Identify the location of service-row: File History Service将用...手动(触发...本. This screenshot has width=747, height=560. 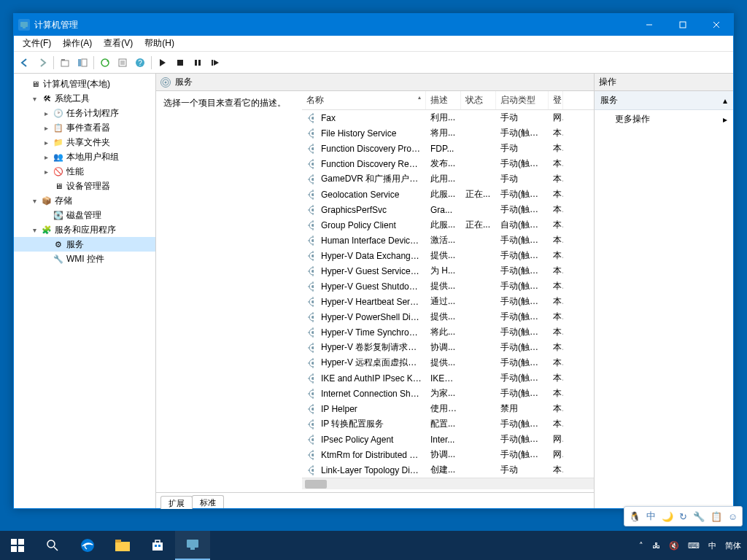
(448, 133).